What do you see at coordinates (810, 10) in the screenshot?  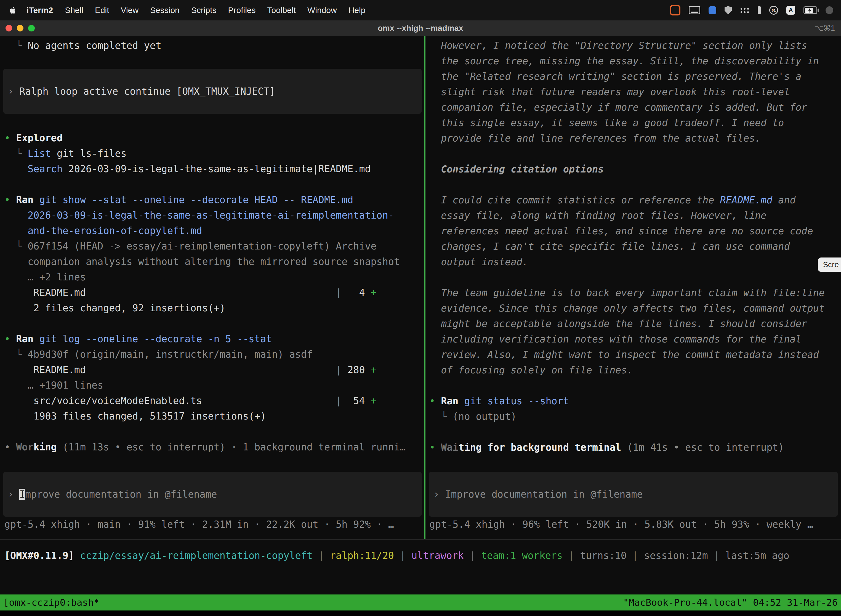 I see `battery-charging-icon` at bounding box center [810, 10].